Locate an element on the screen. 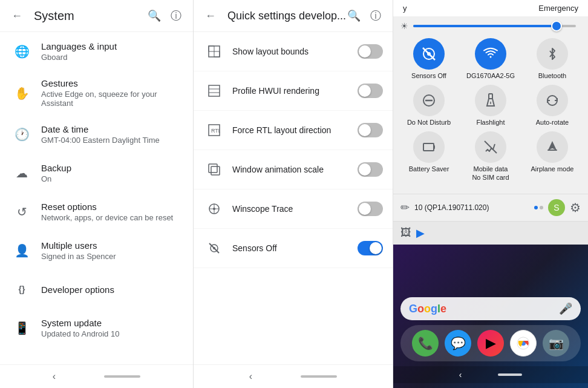 The image size is (588, 388). menu-item-update-sub: Updated to Android 10 is located at coordinates (113, 334).